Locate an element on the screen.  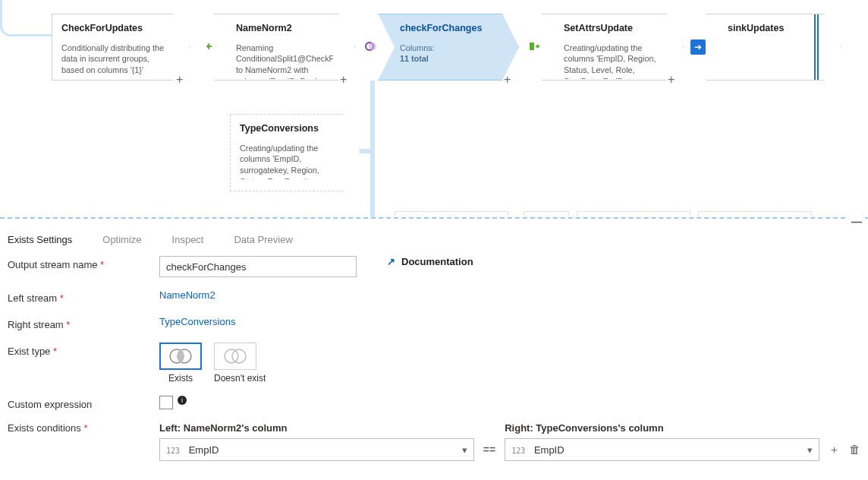
left-stream-value: NameNorm2 is located at coordinates (187, 295).